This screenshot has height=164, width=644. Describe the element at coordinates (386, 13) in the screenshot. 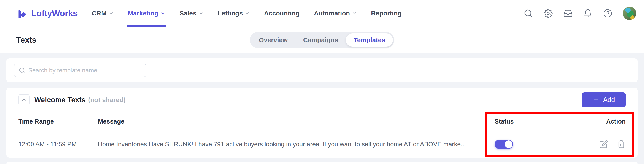

I see `nav-label: Reporting` at that location.